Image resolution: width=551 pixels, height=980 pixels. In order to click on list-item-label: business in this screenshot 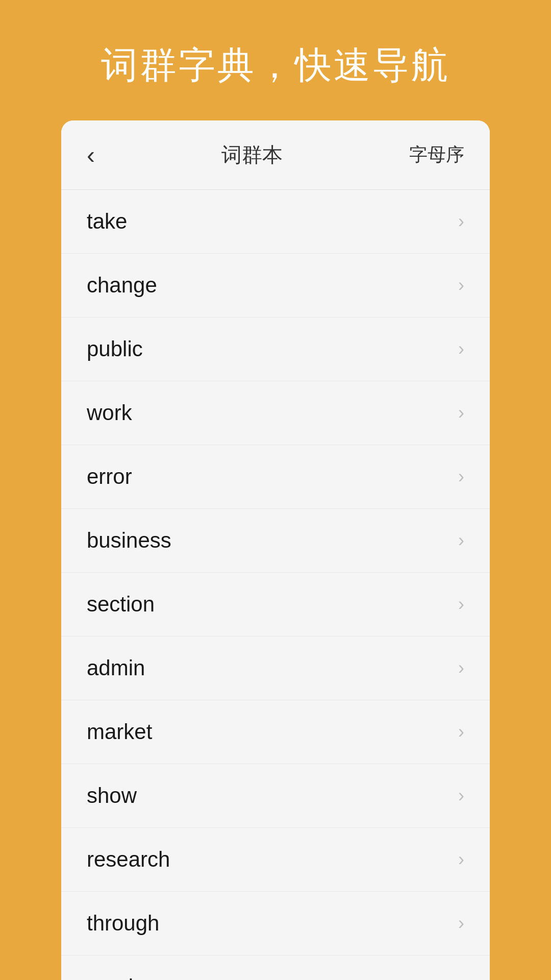, I will do `click(129, 541)`.